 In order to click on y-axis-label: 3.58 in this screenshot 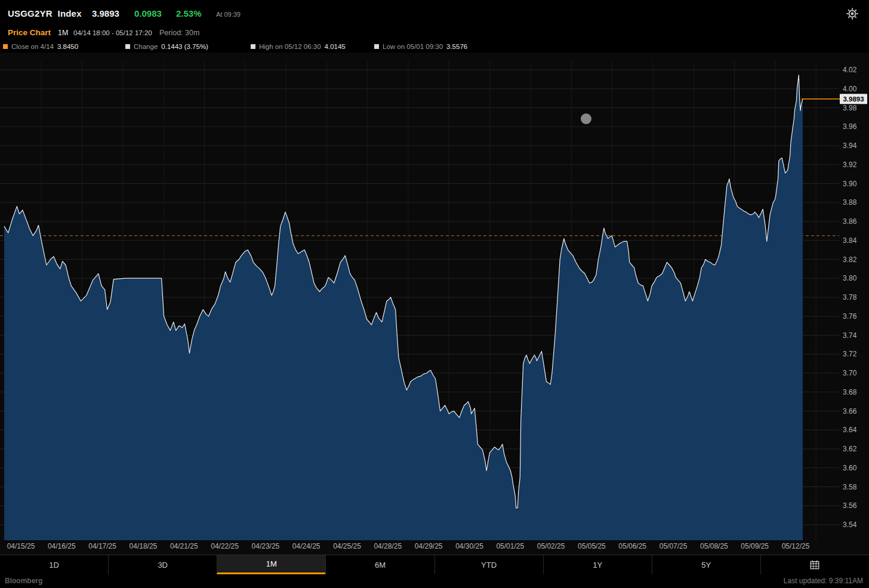, I will do `click(850, 487)`.